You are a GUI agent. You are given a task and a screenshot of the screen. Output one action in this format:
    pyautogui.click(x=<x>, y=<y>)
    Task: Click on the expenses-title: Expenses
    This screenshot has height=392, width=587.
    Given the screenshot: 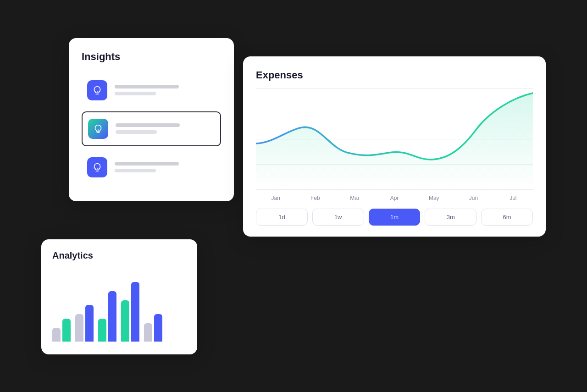 What is the action you would take?
    pyautogui.click(x=394, y=75)
    